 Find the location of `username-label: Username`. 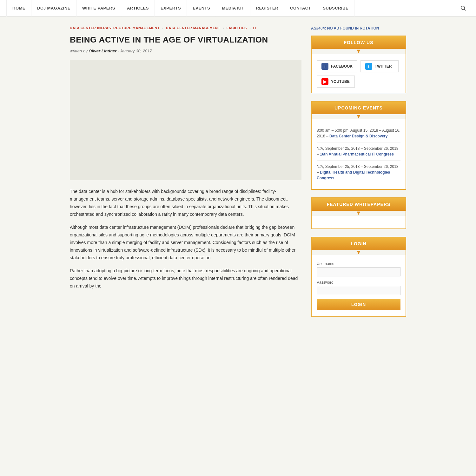

username-label: Username is located at coordinates (359, 264).